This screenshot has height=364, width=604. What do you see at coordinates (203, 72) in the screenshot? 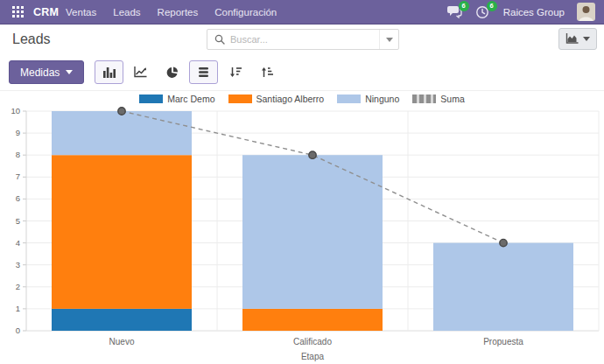
I see `stacked-bars-icon` at bounding box center [203, 72].